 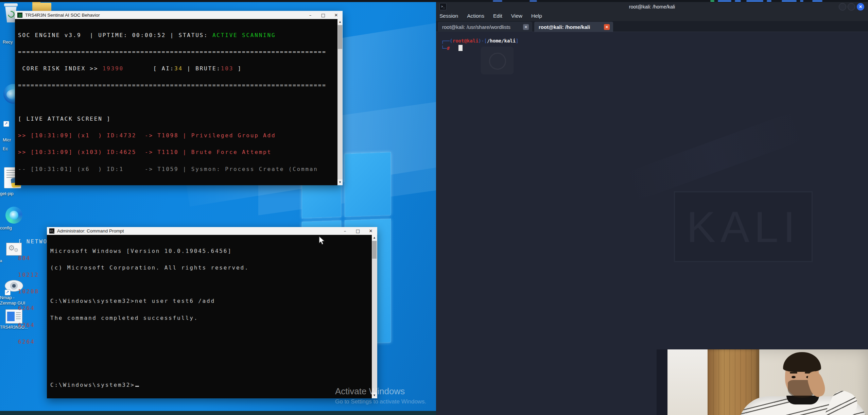 What do you see at coordinates (323, 242) in the screenshot?
I see `mouse-cursor` at bounding box center [323, 242].